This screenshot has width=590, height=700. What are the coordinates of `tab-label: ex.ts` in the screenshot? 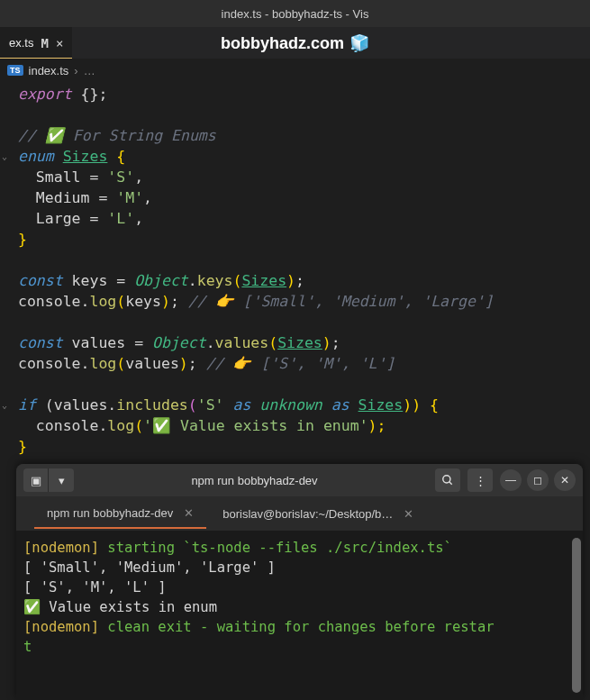 It's located at (22, 43).